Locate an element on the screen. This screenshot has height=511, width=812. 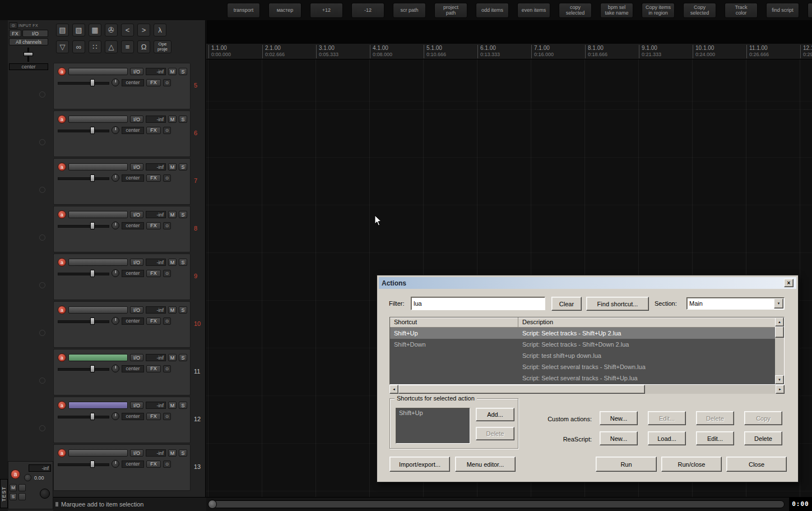
link-icon: ∞ is located at coordinates (78, 47).